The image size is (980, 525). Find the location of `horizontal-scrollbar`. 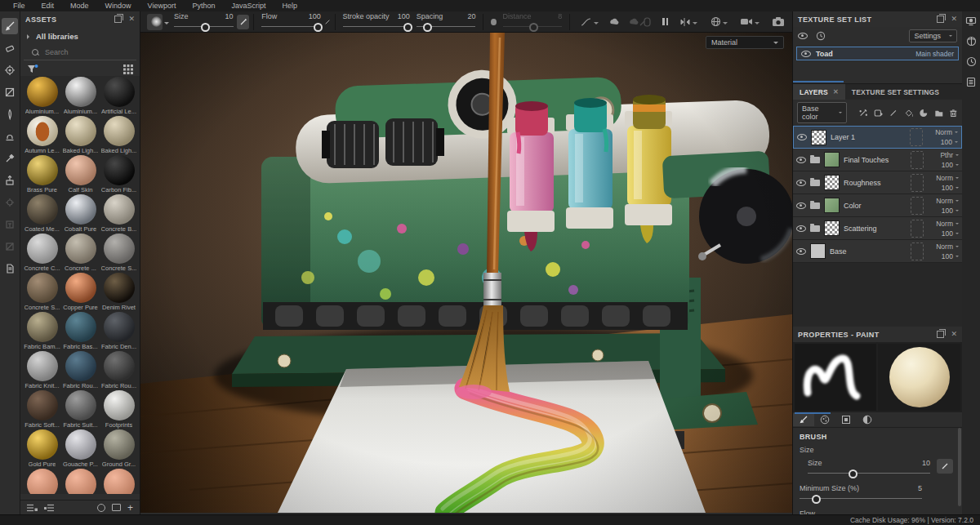

horizontal-scrollbar is located at coordinates (877, 82).